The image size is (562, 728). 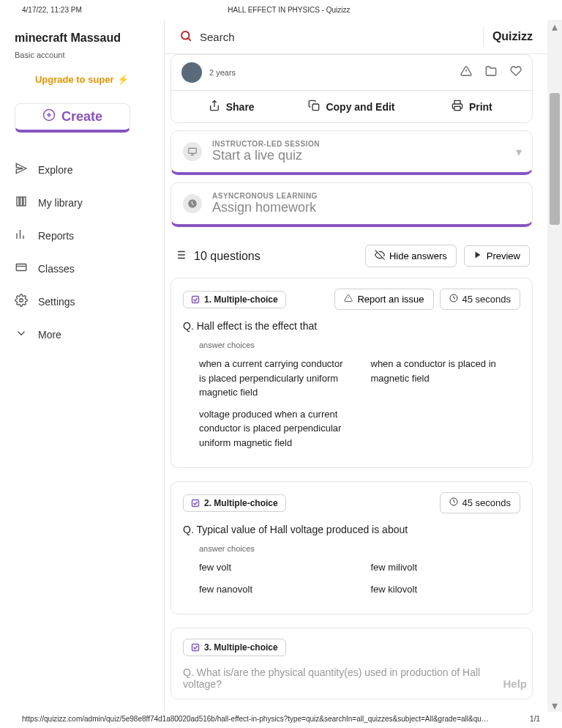 I want to click on account-type: Basic account, so click(x=82, y=55).